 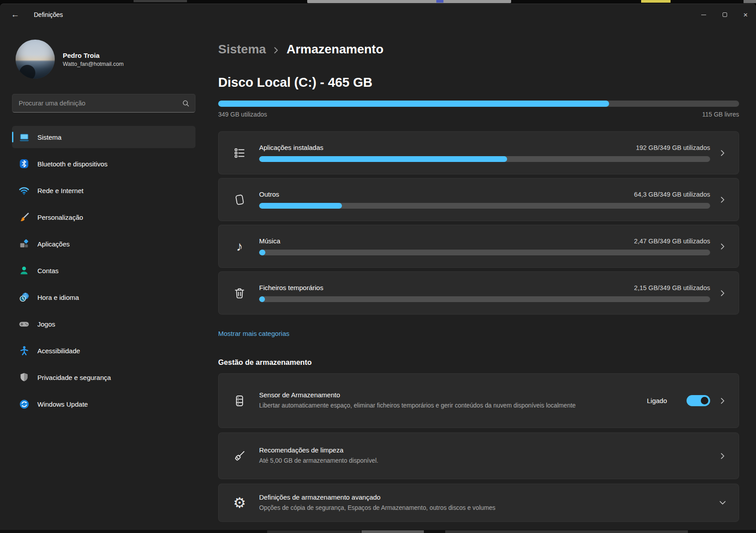 I want to click on sidebar-item-personalizacao: Personalização, so click(x=104, y=217).